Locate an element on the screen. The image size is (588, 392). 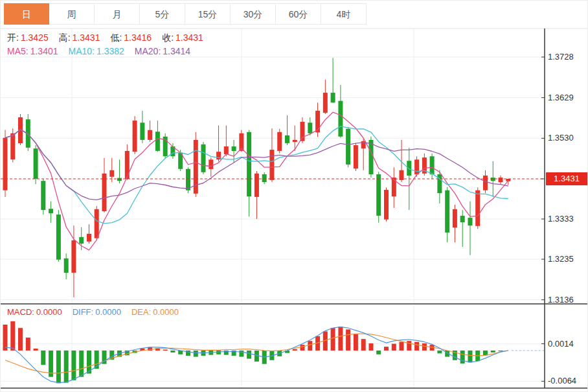
price-axis-tick: 1.3136 is located at coordinates (561, 299).